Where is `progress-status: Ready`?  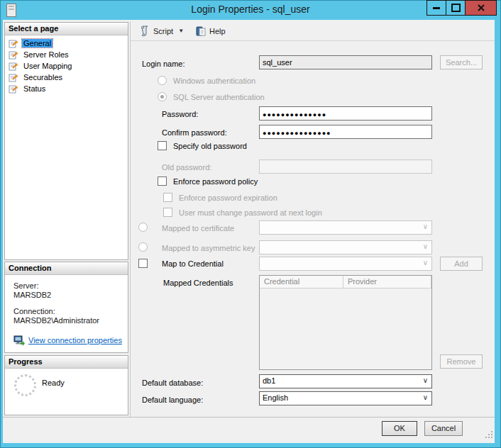
progress-status: Ready is located at coordinates (53, 383).